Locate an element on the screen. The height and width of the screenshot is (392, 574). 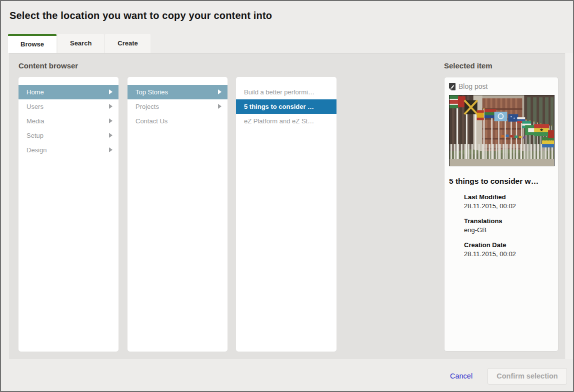
meta-label-translations: Translations is located at coordinates (509, 221).